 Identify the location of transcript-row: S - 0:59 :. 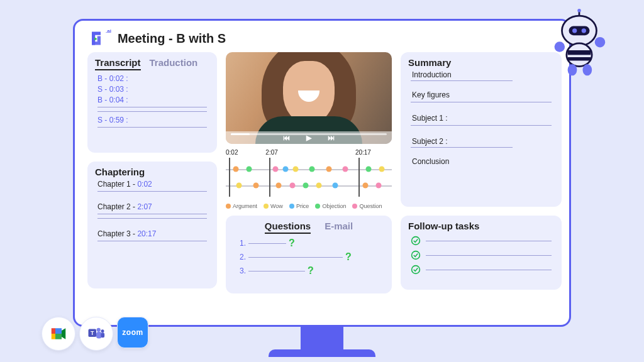
(153, 120).